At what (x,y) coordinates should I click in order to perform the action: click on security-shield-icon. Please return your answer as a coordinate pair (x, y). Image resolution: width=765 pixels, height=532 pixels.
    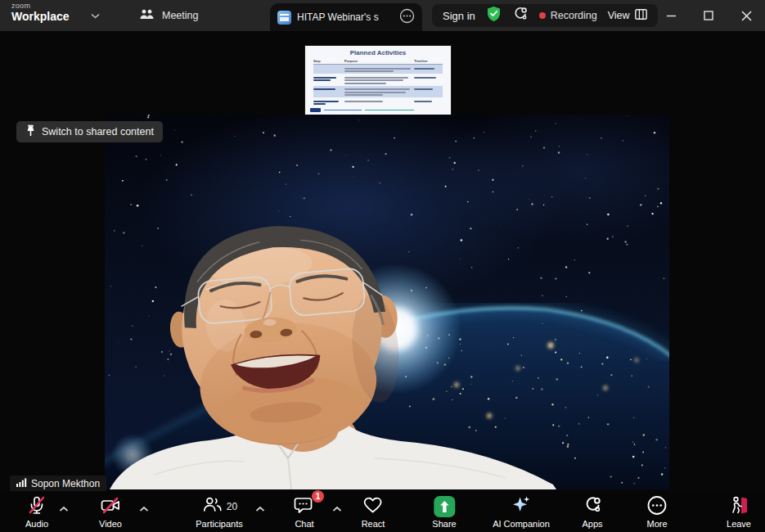
    Looking at the image, I should click on (494, 16).